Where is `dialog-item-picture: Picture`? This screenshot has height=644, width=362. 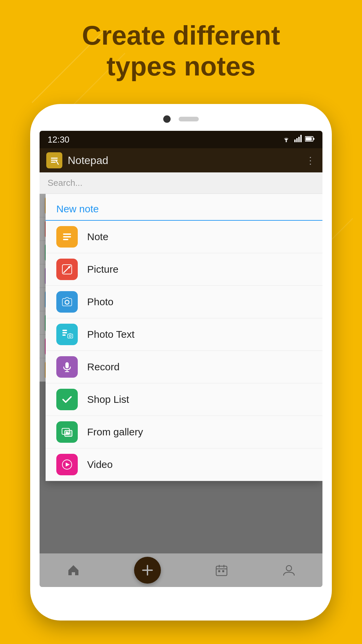
dialog-item-picture: Picture is located at coordinates (184, 270).